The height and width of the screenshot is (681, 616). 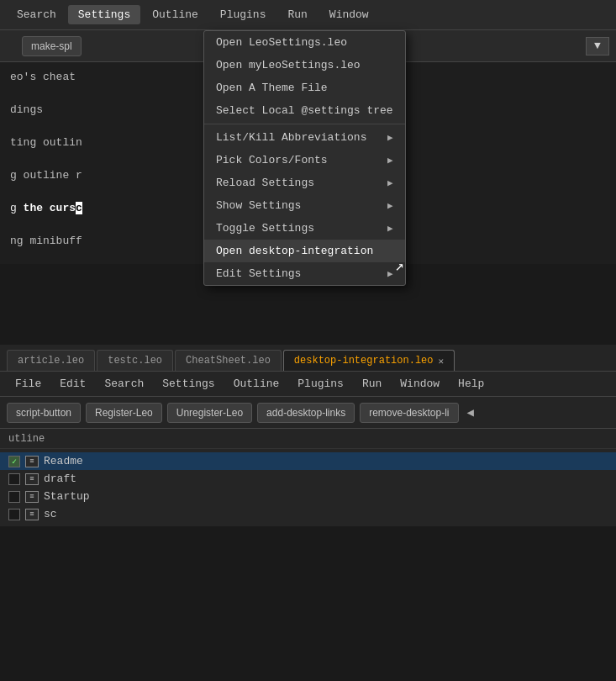 What do you see at coordinates (471, 383) in the screenshot?
I see `second-menu-help: Help` at bounding box center [471, 383].